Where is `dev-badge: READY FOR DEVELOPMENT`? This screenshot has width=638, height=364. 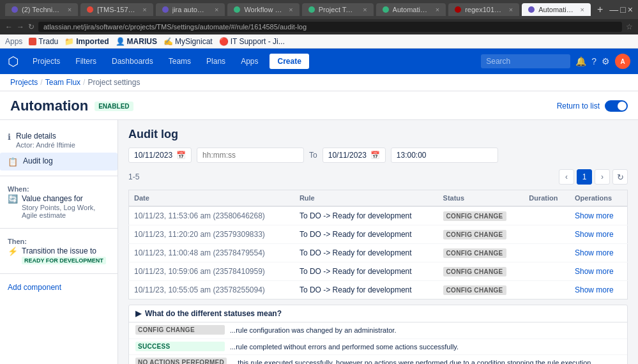 dev-badge: READY FOR DEVELOPMENT is located at coordinates (64, 261).